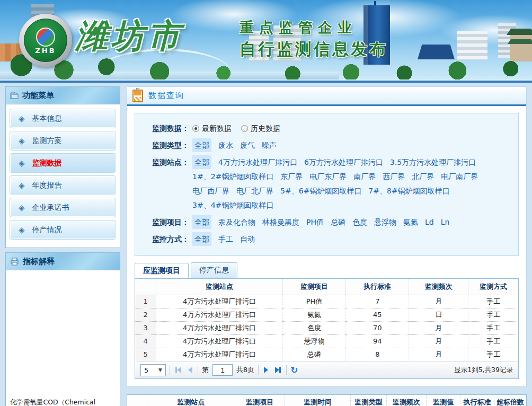  What do you see at coordinates (314, 28) in the screenshot?
I see `site-subtitle-line1: 重点监管企业` at bounding box center [314, 28].